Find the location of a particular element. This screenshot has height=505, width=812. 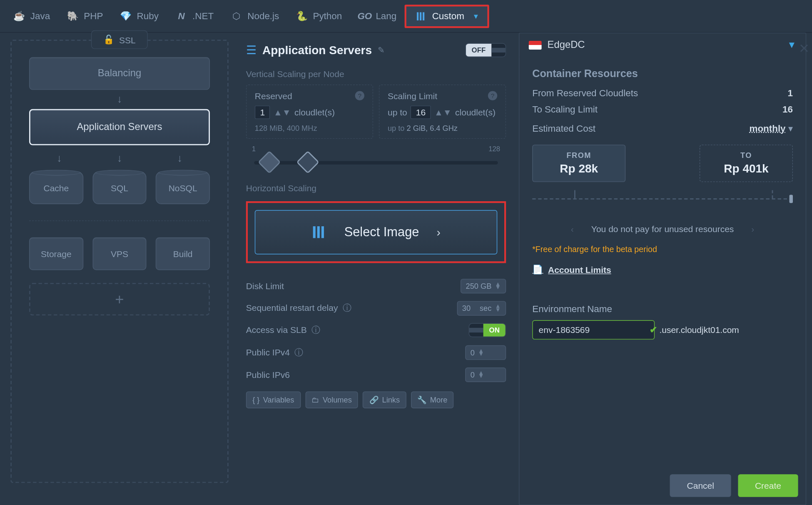

reserved-handle is located at coordinates (269, 162).